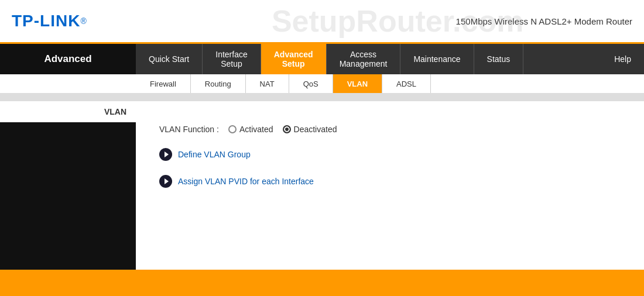 Image resolution: width=644 pixels, height=296 pixels. Describe the element at coordinates (294, 59) in the screenshot. I see `nav-item-advanced-setup: AdvancedSetup` at that location.